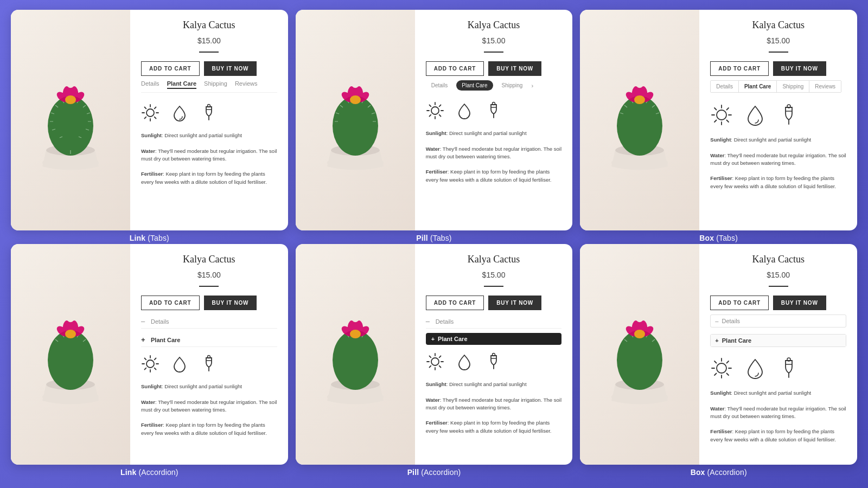 This screenshot has width=868, height=488. I want to click on buy-it-now-btn-6: BUY IT NOW, so click(800, 303).